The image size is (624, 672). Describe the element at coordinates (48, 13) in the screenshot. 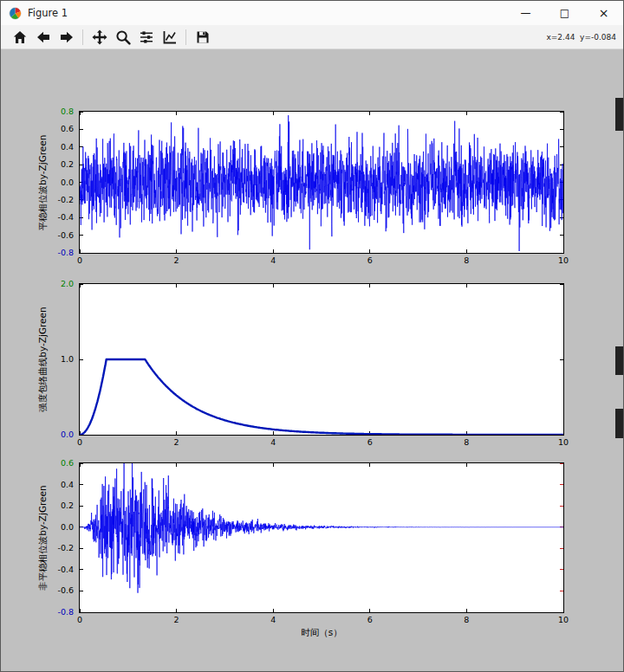

I see `window-title: Figure 1` at that location.